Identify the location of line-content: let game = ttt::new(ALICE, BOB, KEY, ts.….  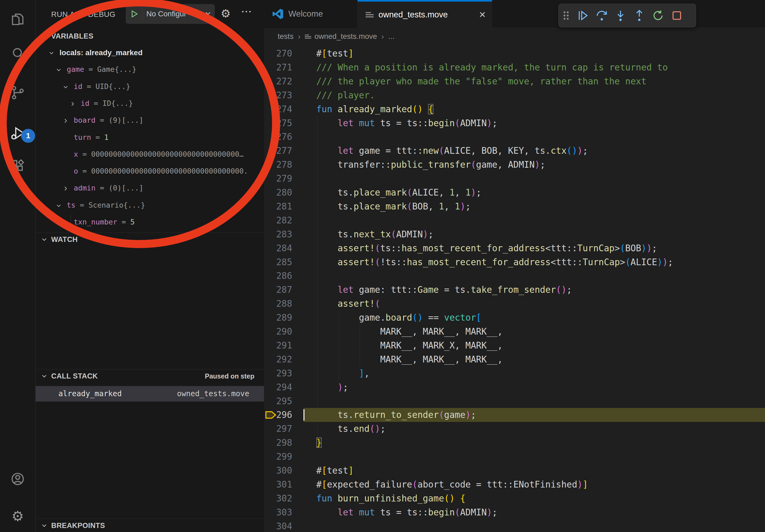
(534, 151).